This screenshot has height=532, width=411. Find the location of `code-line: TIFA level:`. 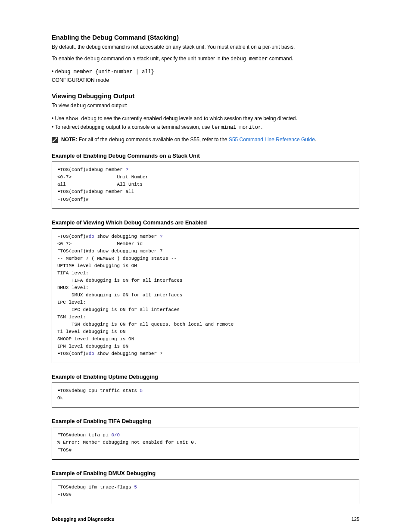

code-line: TIFA level: is located at coordinates (73, 273).